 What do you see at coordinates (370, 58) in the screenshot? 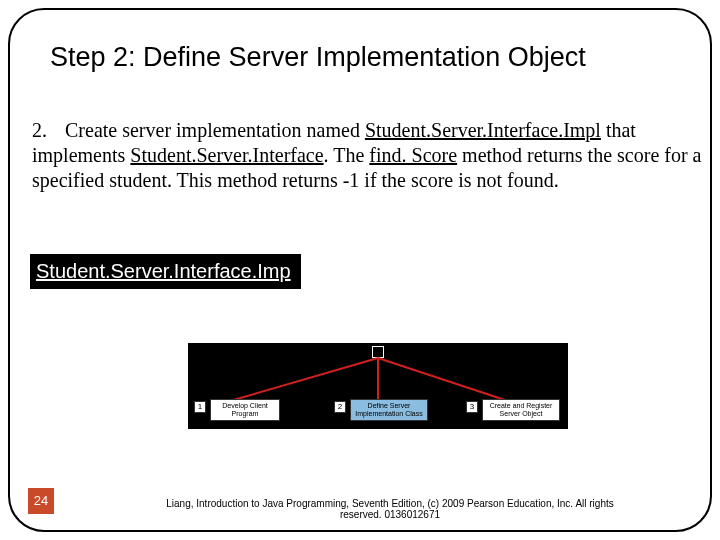
I see `slide-title: Step 2: Define Server Implementation Obj…` at bounding box center [370, 58].